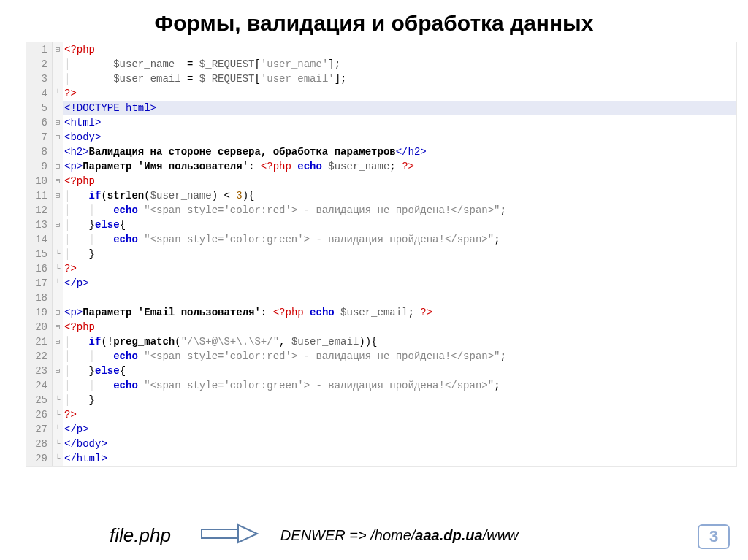 This screenshot has width=748, height=560. What do you see at coordinates (39, 239) in the screenshot?
I see `line-number: 14` at bounding box center [39, 239].